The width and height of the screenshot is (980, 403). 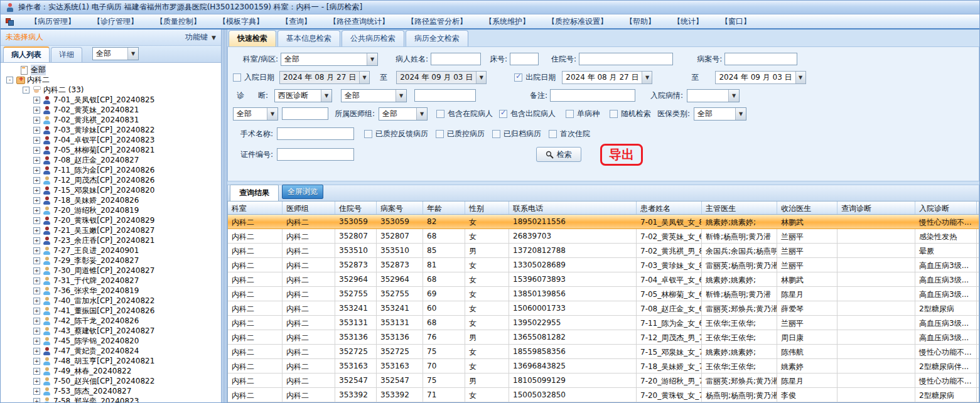 What do you see at coordinates (112, 381) in the screenshot?
I see `tree-item-patient: +7-50_赵兴佃[CP]_20240822` at bounding box center [112, 381].